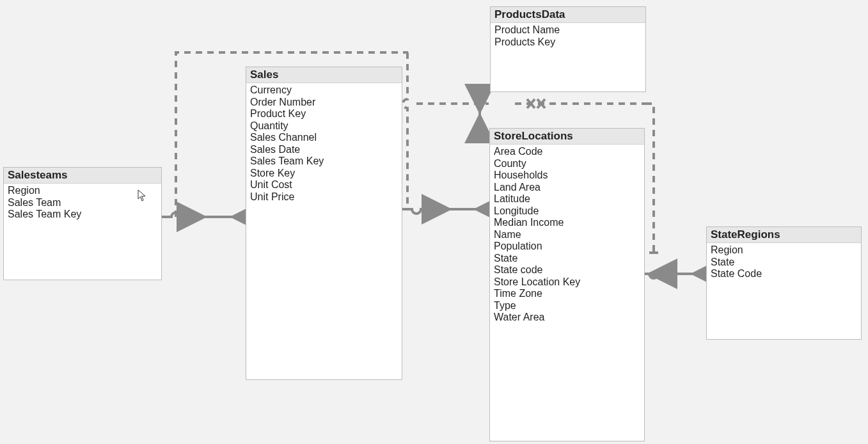  I want to click on table-stateregions: StateRegions Region State State Code, so click(784, 283).